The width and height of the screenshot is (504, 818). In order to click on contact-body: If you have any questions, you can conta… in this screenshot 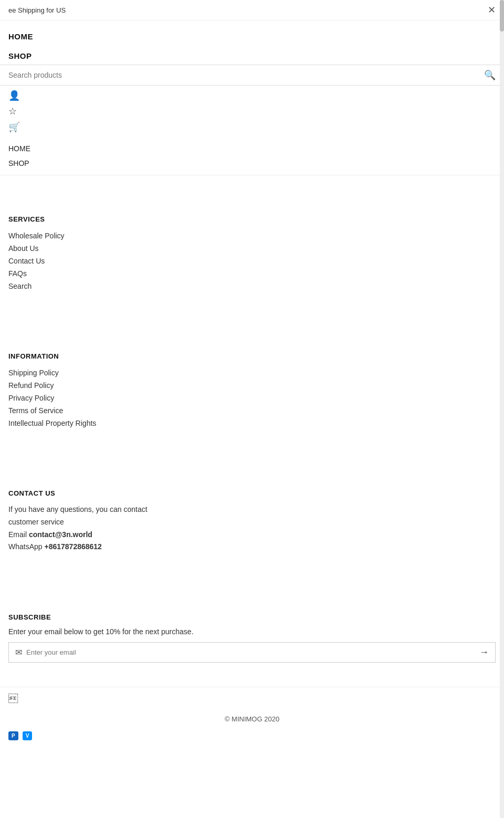, I will do `click(252, 528)`.